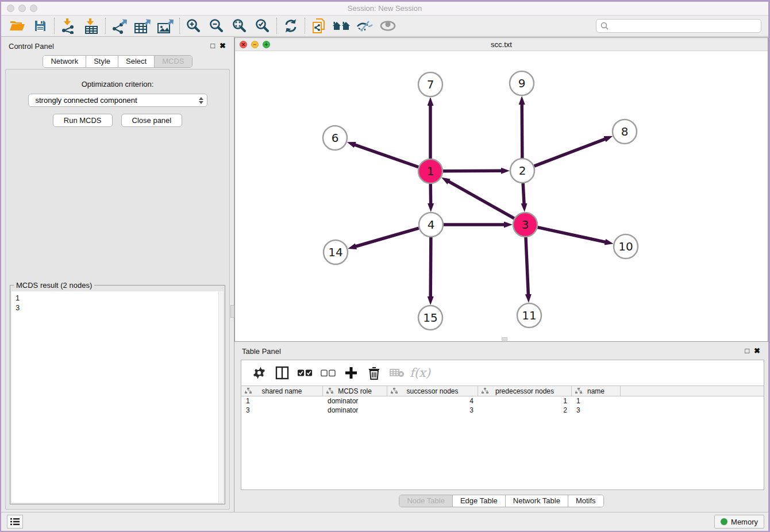  Describe the element at coordinates (351, 373) in the screenshot. I see `add-column-button` at that location.